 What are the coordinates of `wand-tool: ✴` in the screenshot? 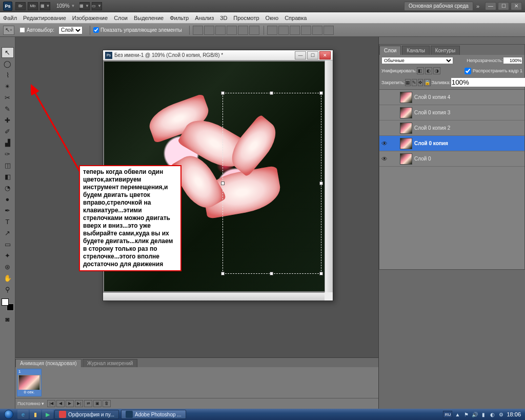 It's located at (8, 86).